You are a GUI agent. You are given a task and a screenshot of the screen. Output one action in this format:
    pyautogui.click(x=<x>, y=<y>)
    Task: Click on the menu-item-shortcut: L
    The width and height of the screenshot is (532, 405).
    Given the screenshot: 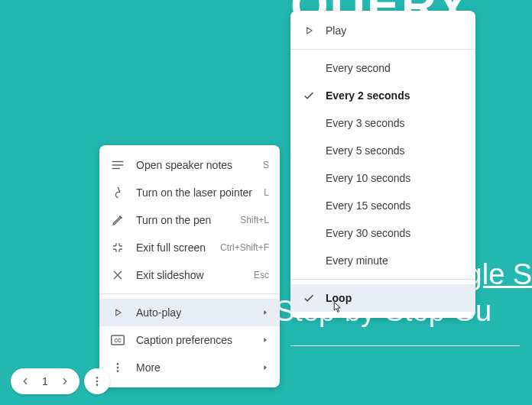 What is the action you would take?
    pyautogui.click(x=266, y=193)
    